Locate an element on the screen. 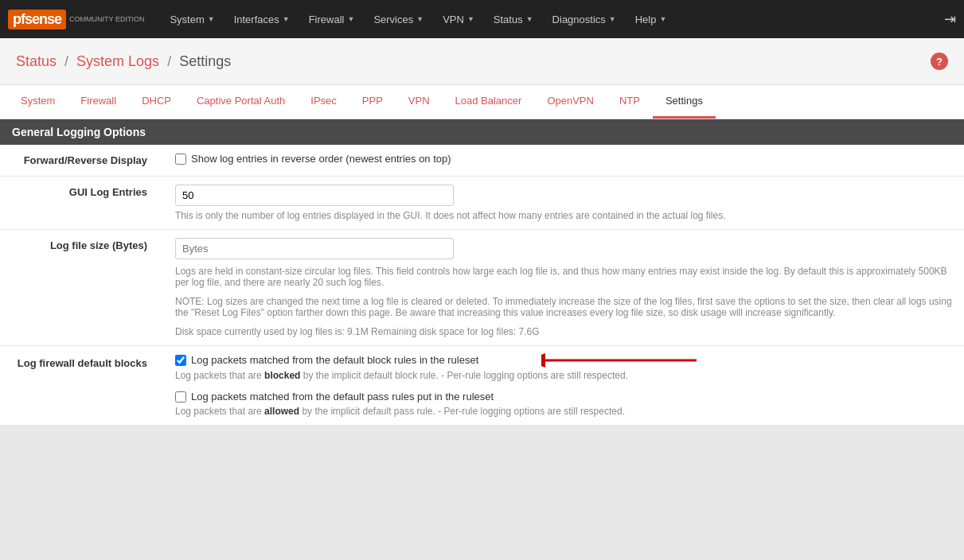  forward-reverse-label: Forward/Reverse Display is located at coordinates (80, 161).